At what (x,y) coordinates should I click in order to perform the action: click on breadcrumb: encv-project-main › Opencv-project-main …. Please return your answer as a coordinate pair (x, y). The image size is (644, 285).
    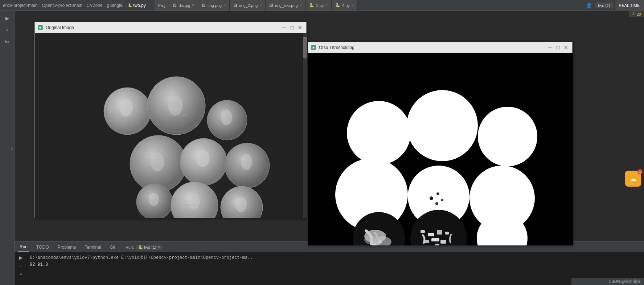
    Looking at the image, I should click on (74, 5).